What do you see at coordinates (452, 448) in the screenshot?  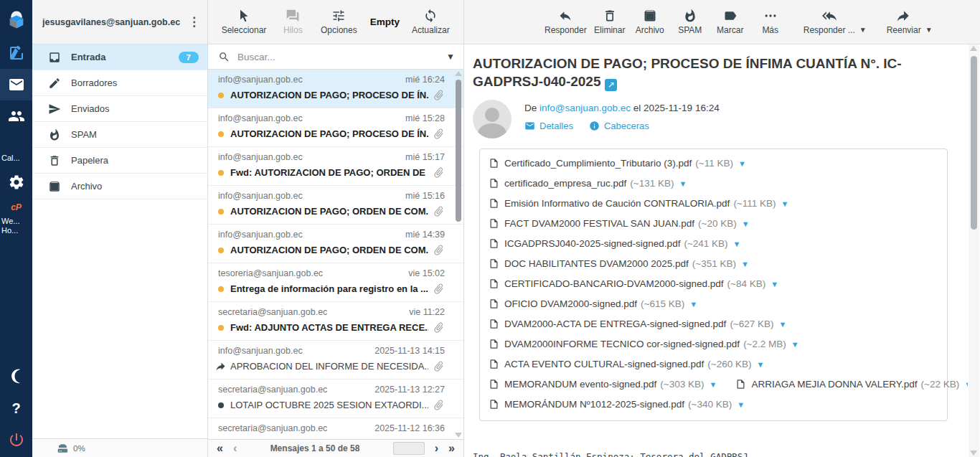 I see `last-page-button: »` at bounding box center [452, 448].